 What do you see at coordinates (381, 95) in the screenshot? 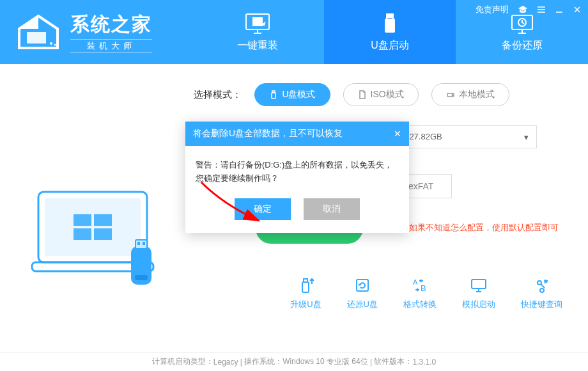
I see `mode-iso: ISO模式` at bounding box center [381, 95].